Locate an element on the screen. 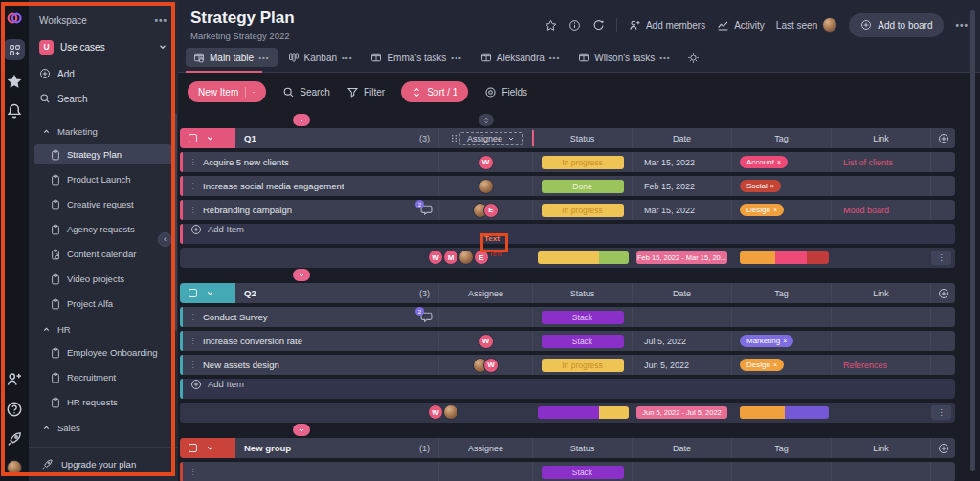 The height and width of the screenshot is (481, 980). table-row: ⋮Conduct Survey2Stack is located at coordinates (568, 317).